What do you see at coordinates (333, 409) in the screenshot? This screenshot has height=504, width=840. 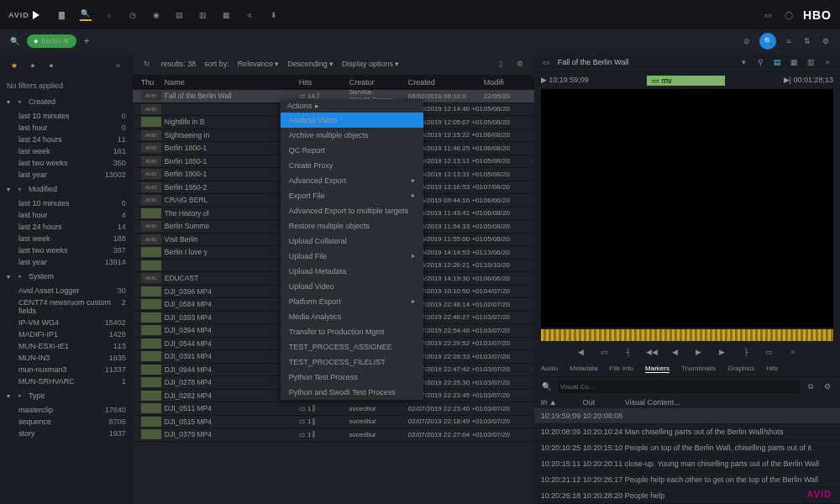 I see `table-row: DJI_0511 MP4▭ 1 svceditor02/07/2019 22:2…` at bounding box center [333, 409].